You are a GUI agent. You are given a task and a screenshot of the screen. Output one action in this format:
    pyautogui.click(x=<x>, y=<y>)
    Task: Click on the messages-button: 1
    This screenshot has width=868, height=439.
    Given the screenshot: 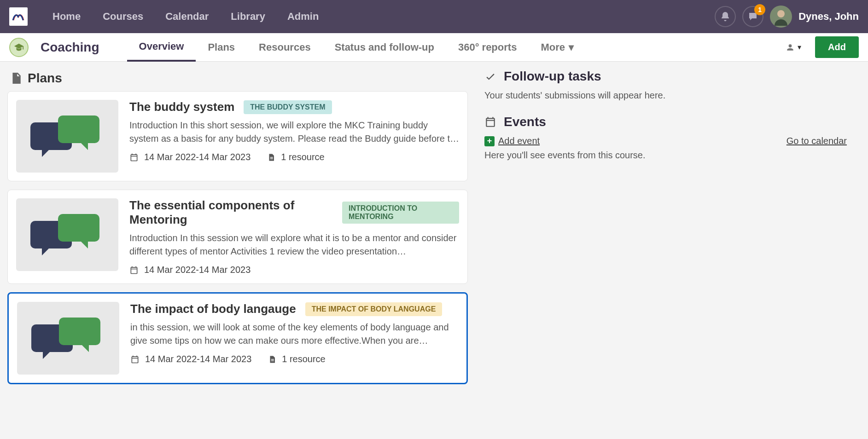 What is the action you would take?
    pyautogui.click(x=753, y=17)
    